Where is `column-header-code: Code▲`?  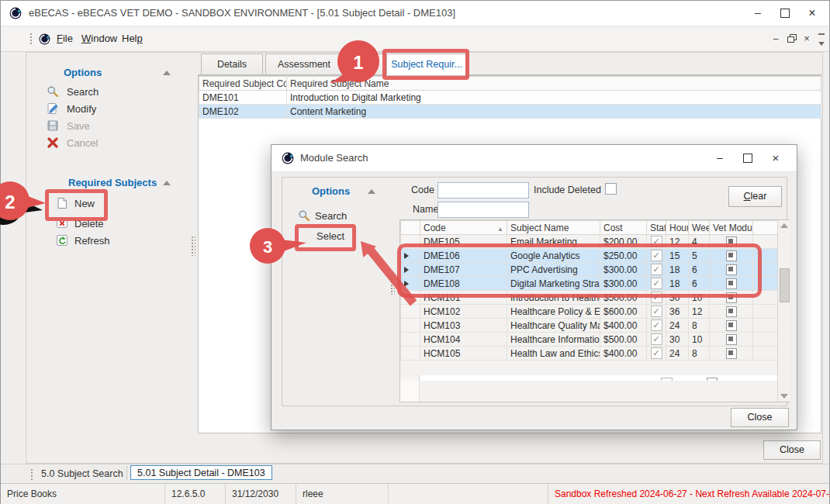 column-header-code: Code▲ is located at coordinates (464, 228).